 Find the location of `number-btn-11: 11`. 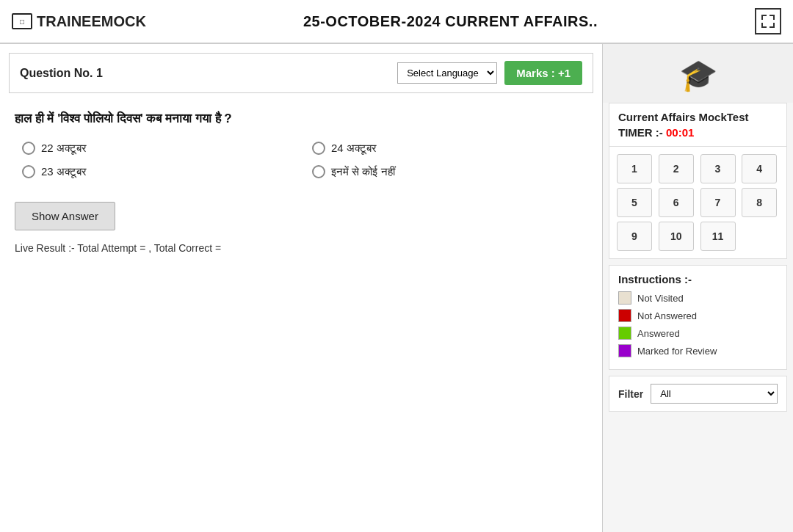

number-btn-11: 11 is located at coordinates (718, 236).